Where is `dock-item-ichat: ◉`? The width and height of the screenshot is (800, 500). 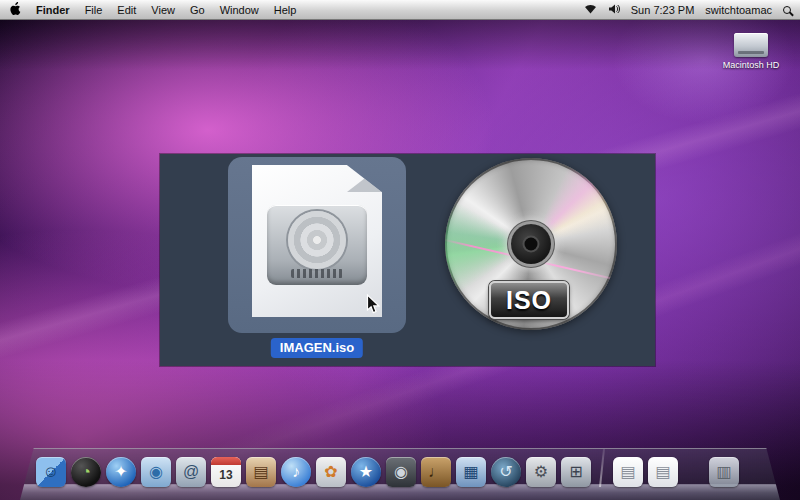 dock-item-ichat: ◉ is located at coordinates (156, 472).